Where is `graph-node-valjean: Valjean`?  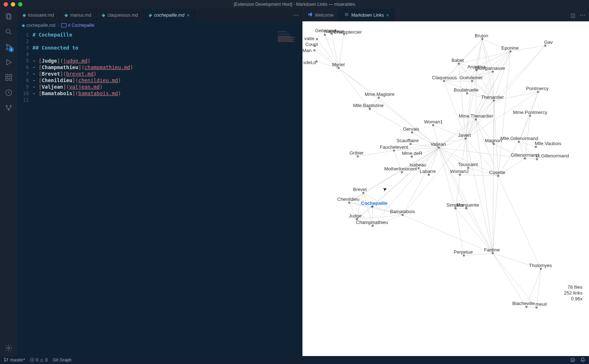
graph-node-valjean: Valjean is located at coordinates (438, 144).